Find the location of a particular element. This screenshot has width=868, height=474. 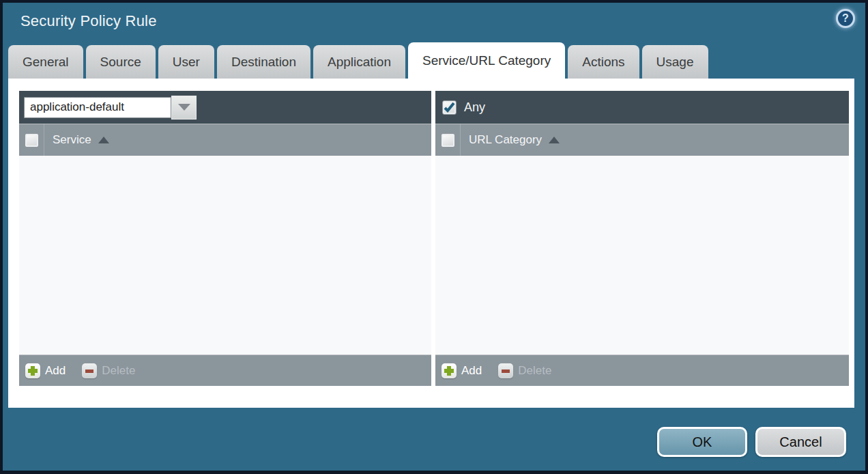

url-category-column-label: URL Category is located at coordinates (505, 140).